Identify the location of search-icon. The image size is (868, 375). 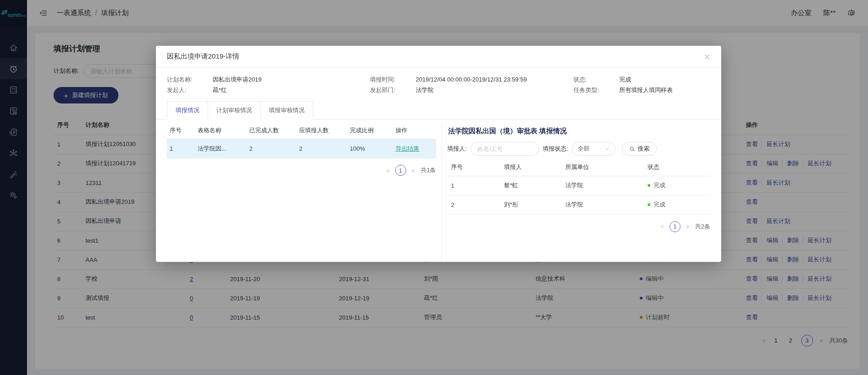
(632, 149).